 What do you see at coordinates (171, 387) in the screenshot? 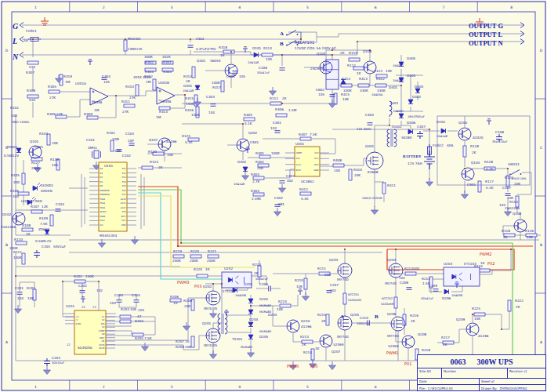
I see `component-label: 3` at bounding box center [171, 387].